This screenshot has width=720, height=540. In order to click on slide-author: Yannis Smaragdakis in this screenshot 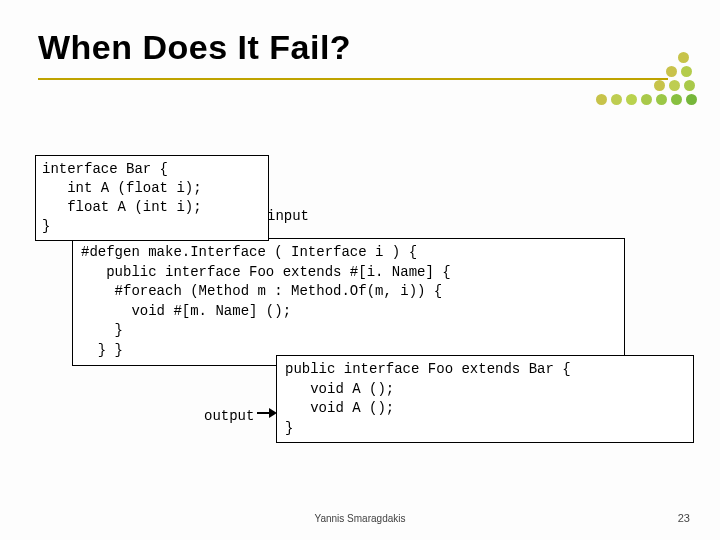, I will do `click(360, 518)`.